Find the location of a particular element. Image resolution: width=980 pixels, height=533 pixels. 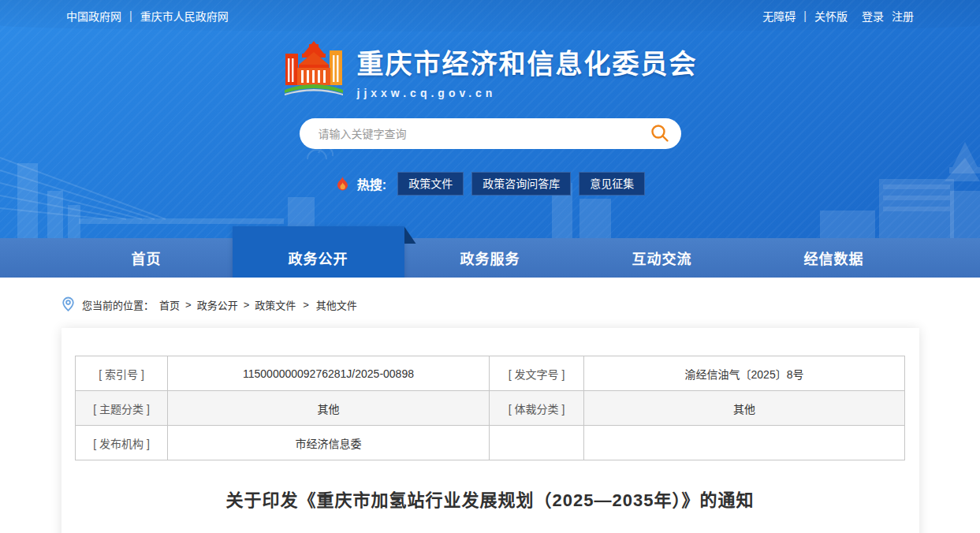

meta-label-doc-number: [ 发文字号 ] is located at coordinates (537, 374).